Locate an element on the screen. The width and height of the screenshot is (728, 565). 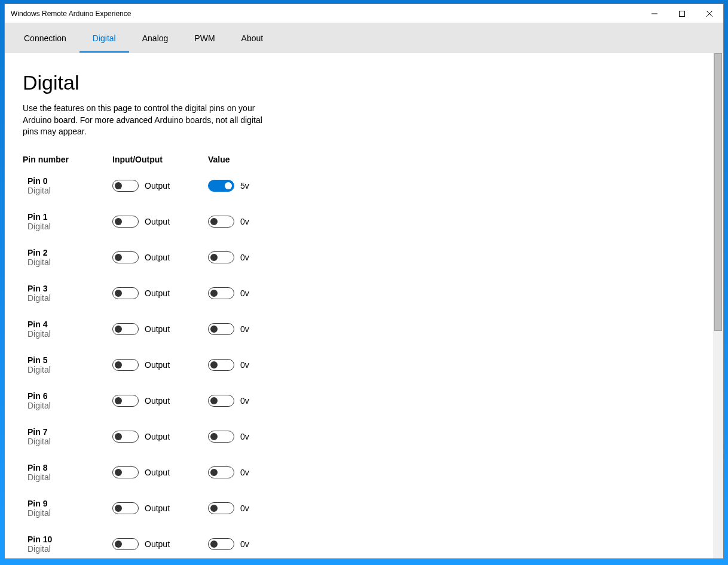
pin-label: Pin 3Digital is located at coordinates (68, 293).